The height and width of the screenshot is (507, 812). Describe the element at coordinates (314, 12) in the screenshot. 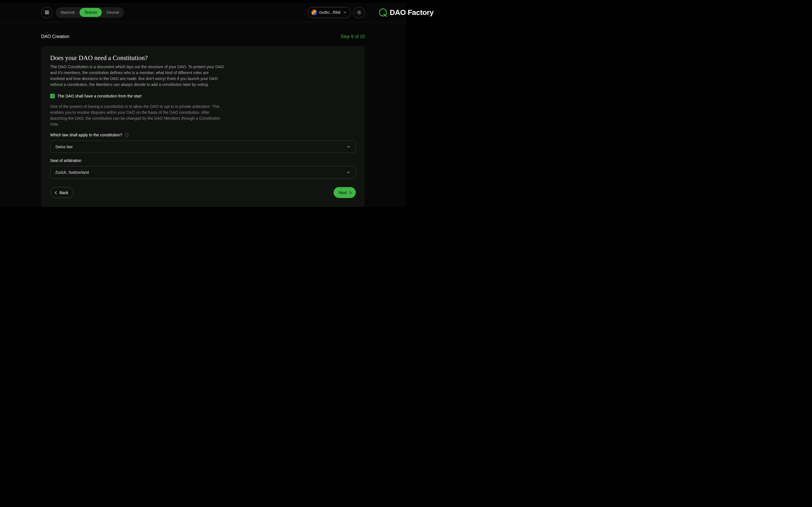

I see `wallet-avatar-icon` at that location.